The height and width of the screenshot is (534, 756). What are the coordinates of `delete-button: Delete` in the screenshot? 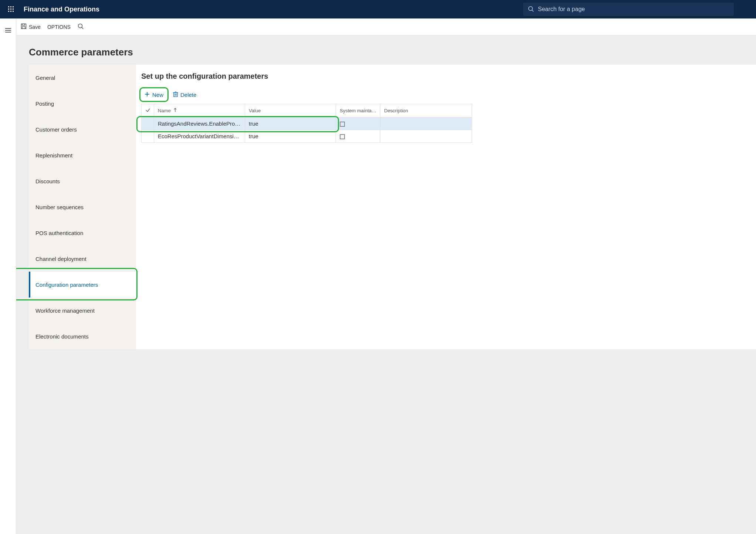 It's located at (185, 95).